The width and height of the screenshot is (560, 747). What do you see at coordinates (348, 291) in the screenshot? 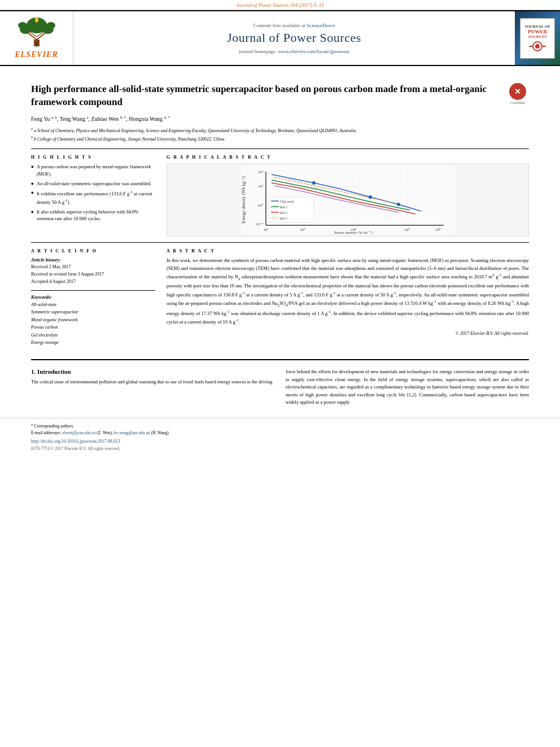
I see `abstract-text: In this work, we demonstrate the synthes…` at bounding box center [348, 291].